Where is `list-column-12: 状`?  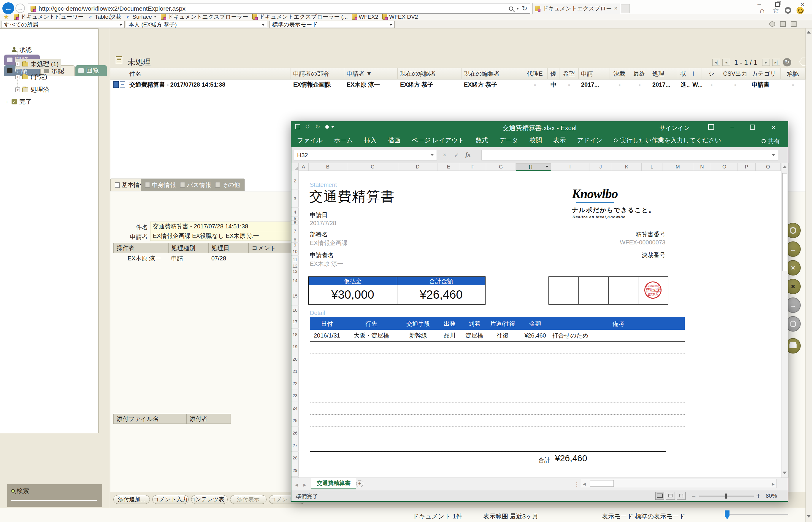 list-column-12: 状 is located at coordinates (684, 74).